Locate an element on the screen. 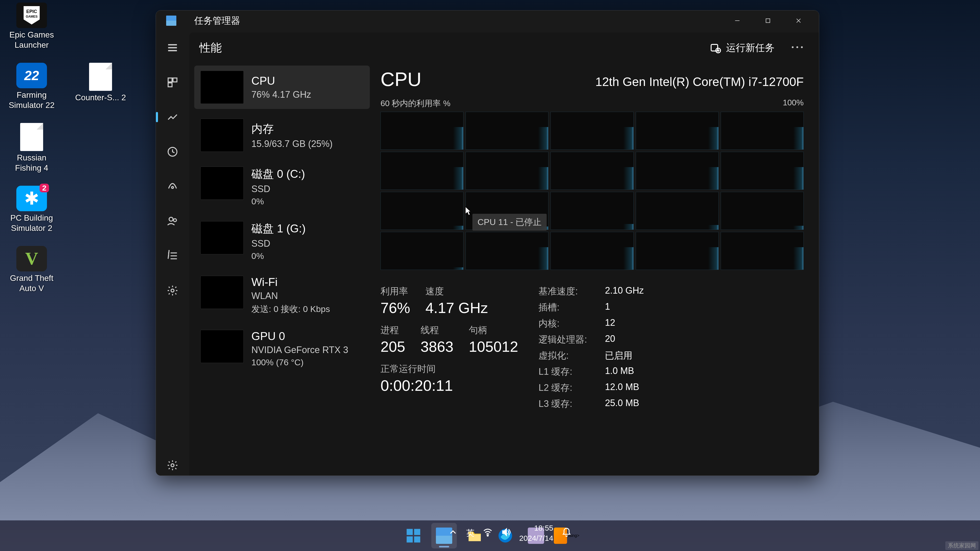 This screenshot has width=980, height=551. desktop-icon-gtav: V Grand Theft Auto V is located at coordinates (32, 270).